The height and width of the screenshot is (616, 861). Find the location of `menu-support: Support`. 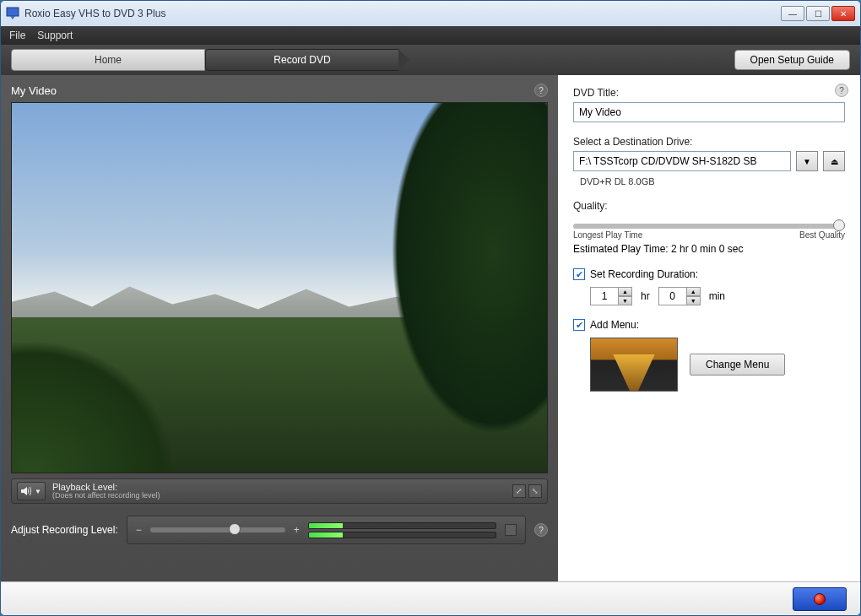

menu-support: Support is located at coordinates (55, 35).